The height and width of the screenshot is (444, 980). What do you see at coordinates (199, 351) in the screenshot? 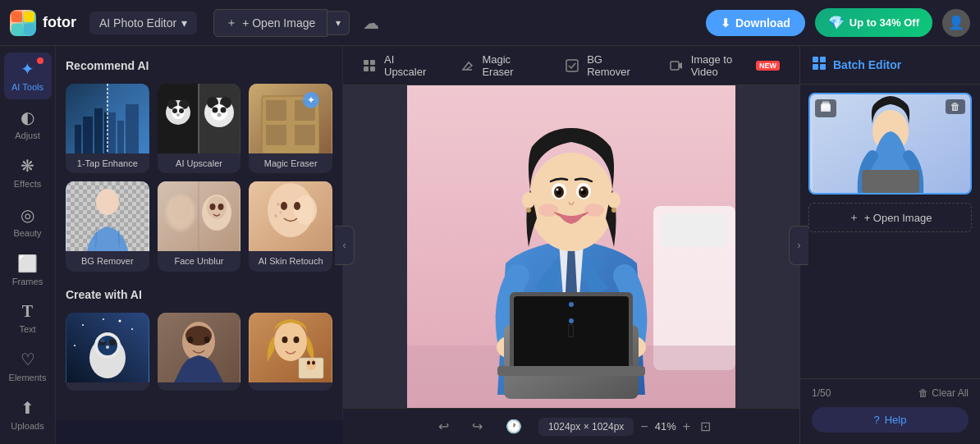
I see `tool-card-portrait-male` at bounding box center [199, 351].